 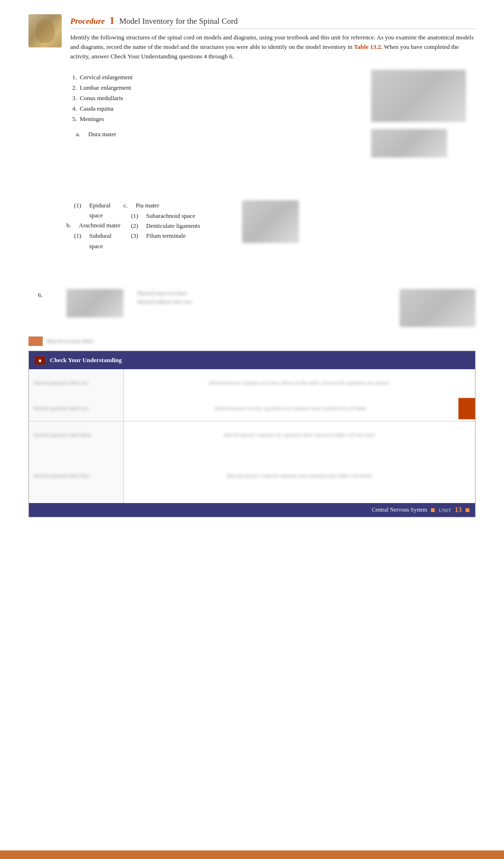 What do you see at coordinates (299, 476) in the screenshot?
I see `table-cell-right-5: blurred answer centered response area qu…` at bounding box center [299, 476].